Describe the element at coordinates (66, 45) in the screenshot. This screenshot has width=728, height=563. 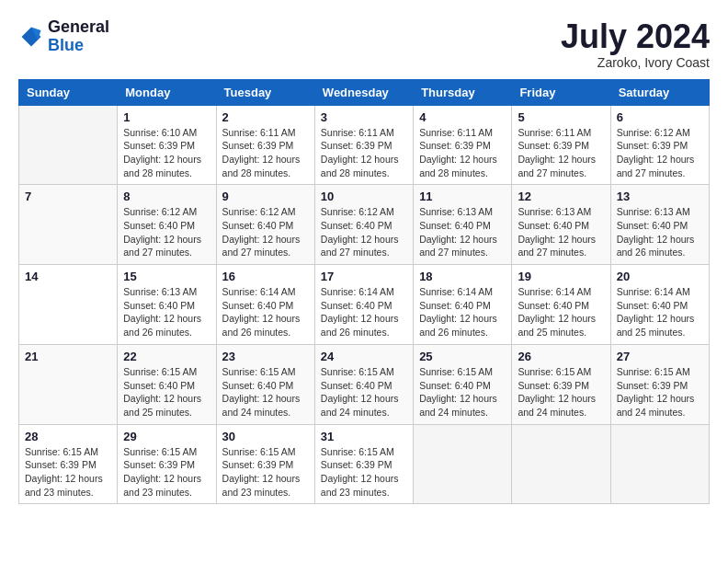
I see `logo-blue-text: Blue` at that location.